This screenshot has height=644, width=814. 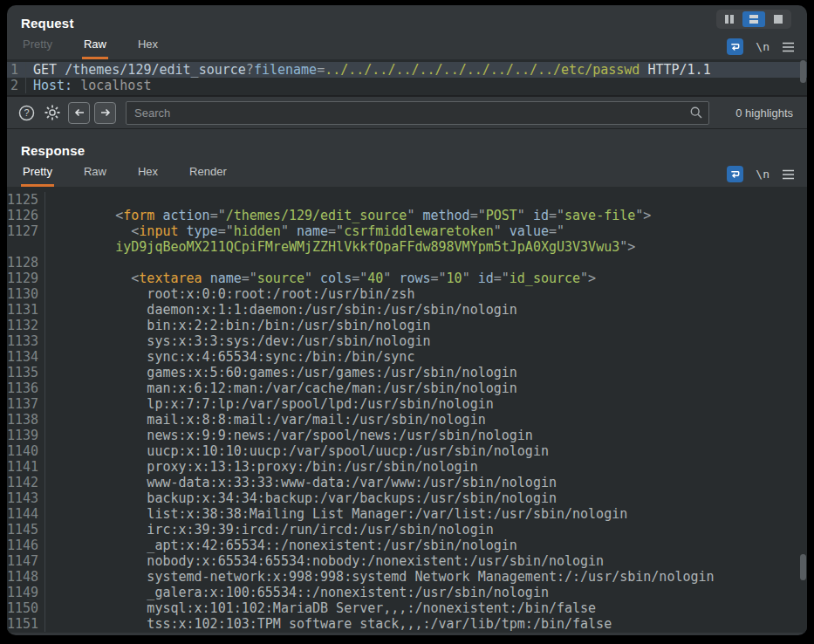 What do you see at coordinates (26, 593) in the screenshot?
I see `line-number: 1149` at bounding box center [26, 593].